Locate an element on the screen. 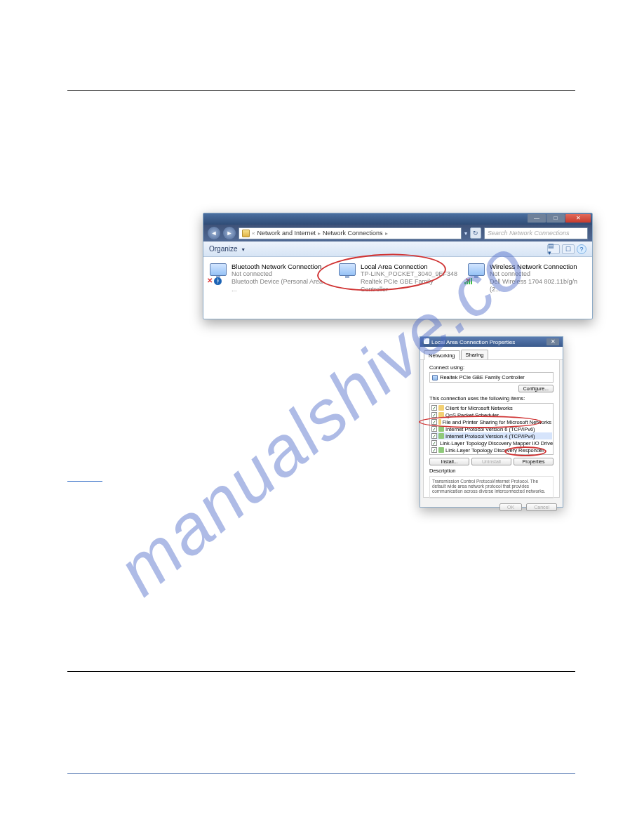 The image size is (644, 834). dialog-icon is located at coordinates (427, 341).